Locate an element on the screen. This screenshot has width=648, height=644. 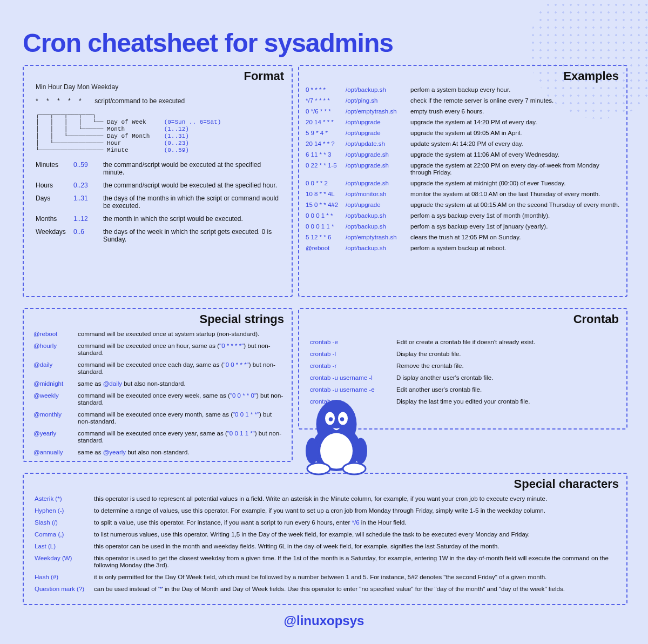
crontab-row: crontab -eEdit or create a crontab file … is located at coordinates (464, 343).